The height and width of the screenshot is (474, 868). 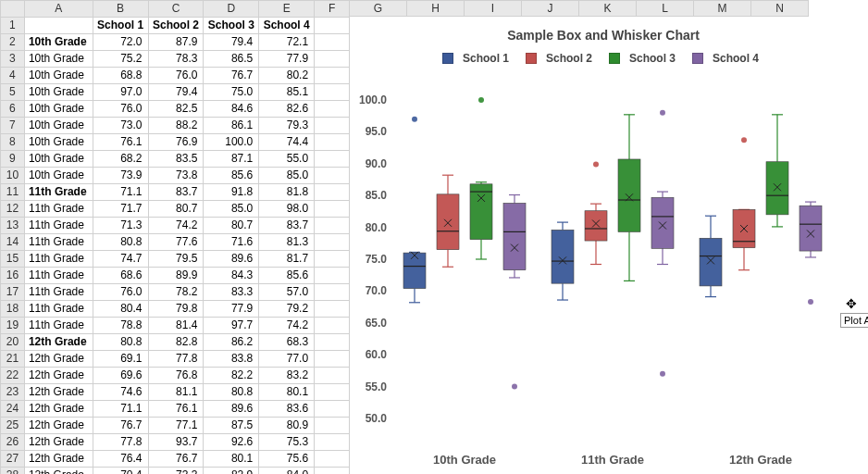 I want to click on data-cell: 77.1, so click(x=176, y=426).